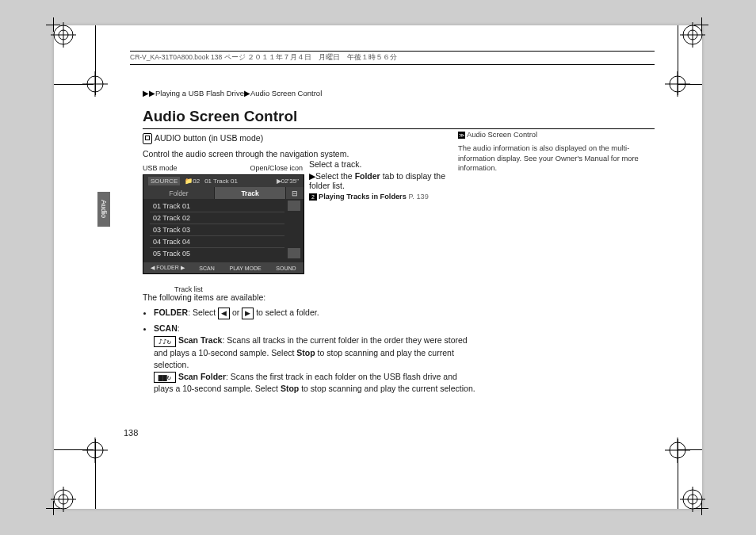 The image size is (756, 535). Describe the element at coordinates (165, 377) in the screenshot. I see `scan-folder-icon: ▆▆↻` at that location.